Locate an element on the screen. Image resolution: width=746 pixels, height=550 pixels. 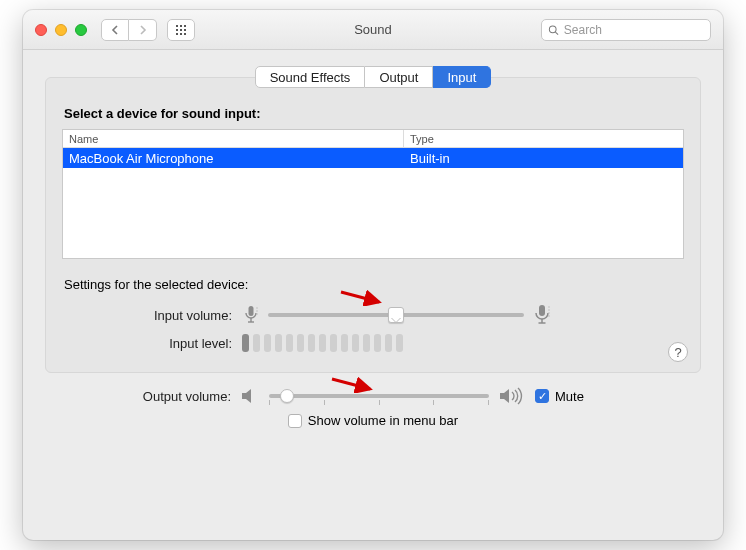
titlebar: Sound is located at coordinates (373, 30).